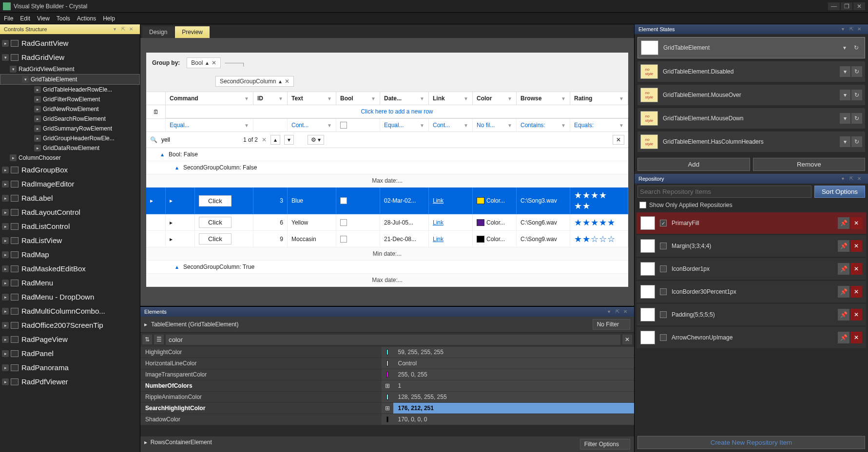 The width and height of the screenshot is (868, 452). What do you see at coordinates (200, 140) in the screenshot?
I see `search-input` at bounding box center [200, 140].